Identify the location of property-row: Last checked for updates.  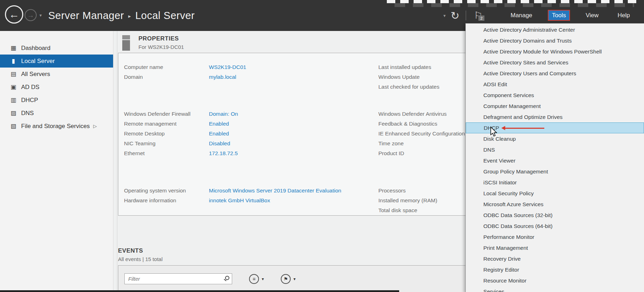
(421, 87).